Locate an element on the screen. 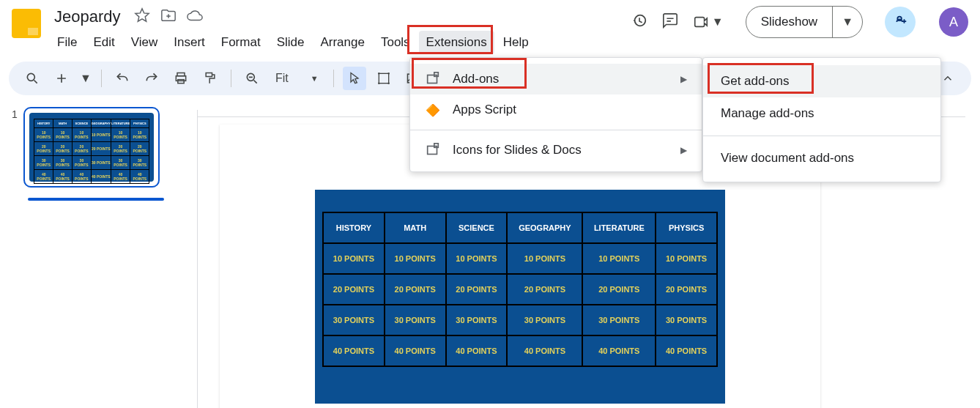 This screenshot has height=408, width=980. menu-arrange: Arrange is located at coordinates (342, 42).